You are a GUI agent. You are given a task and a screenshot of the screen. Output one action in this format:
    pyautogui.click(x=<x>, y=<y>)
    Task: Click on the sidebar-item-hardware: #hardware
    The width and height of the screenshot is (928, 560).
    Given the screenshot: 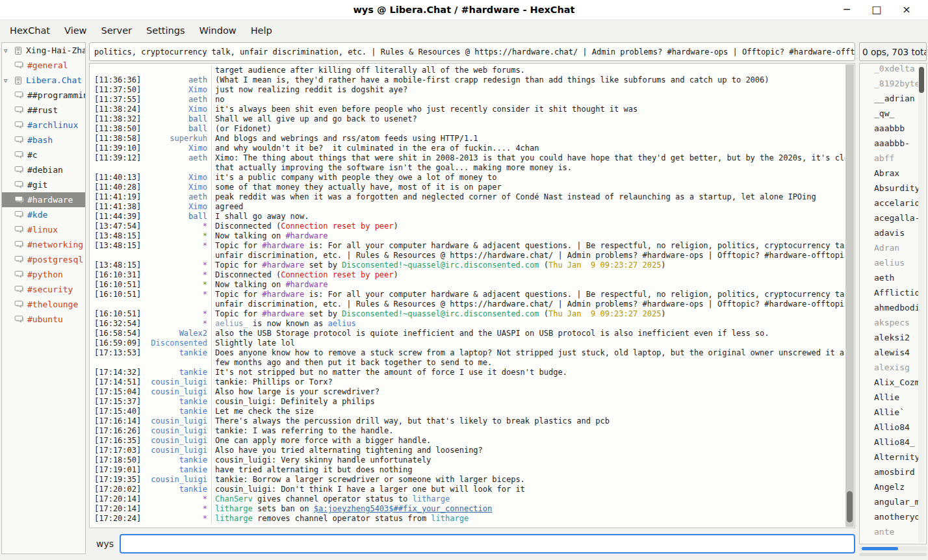 What is the action you would take?
    pyautogui.click(x=44, y=200)
    